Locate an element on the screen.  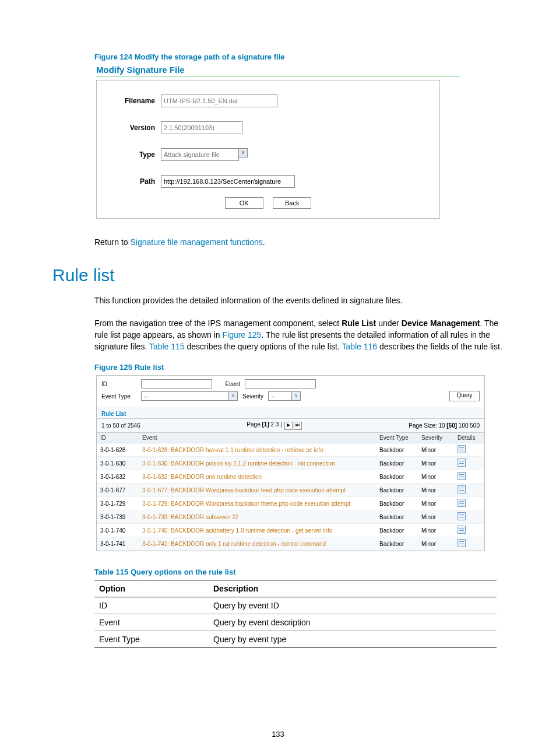
table-row: 3-0-1-7413-0-1-741: BACKDOOR only 1 rat … is located at coordinates (290, 544).